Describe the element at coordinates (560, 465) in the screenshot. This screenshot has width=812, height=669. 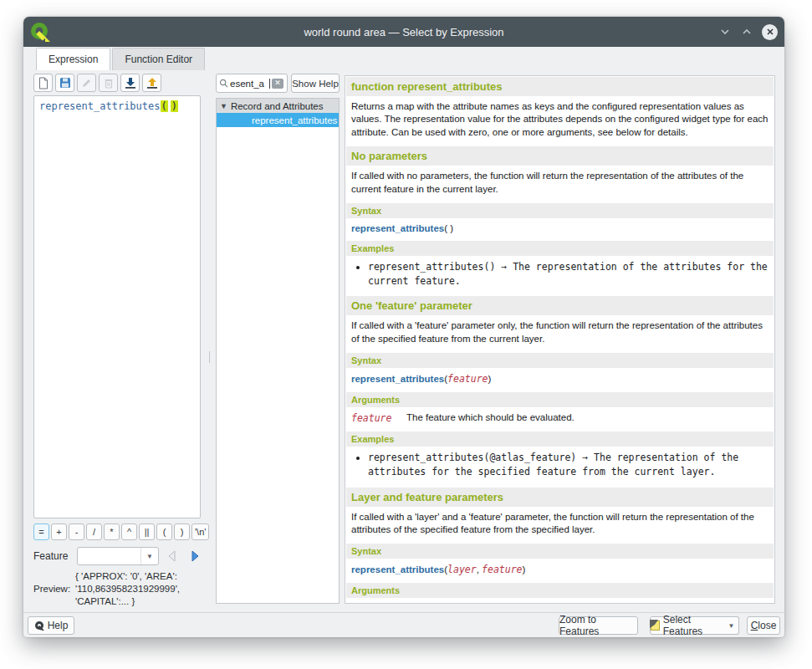
I see `examples-list: represent_attributes(@atlas_feature) → T…` at that location.